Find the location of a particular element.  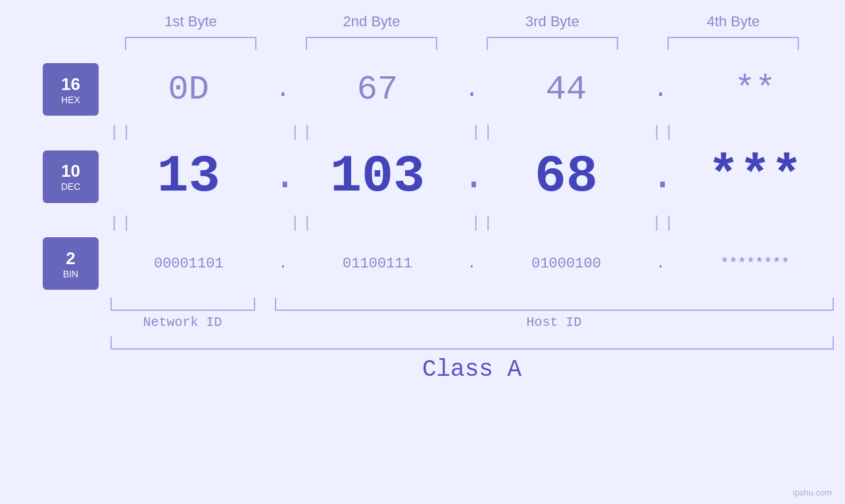

equals-2a: || is located at coordinates (122, 223).